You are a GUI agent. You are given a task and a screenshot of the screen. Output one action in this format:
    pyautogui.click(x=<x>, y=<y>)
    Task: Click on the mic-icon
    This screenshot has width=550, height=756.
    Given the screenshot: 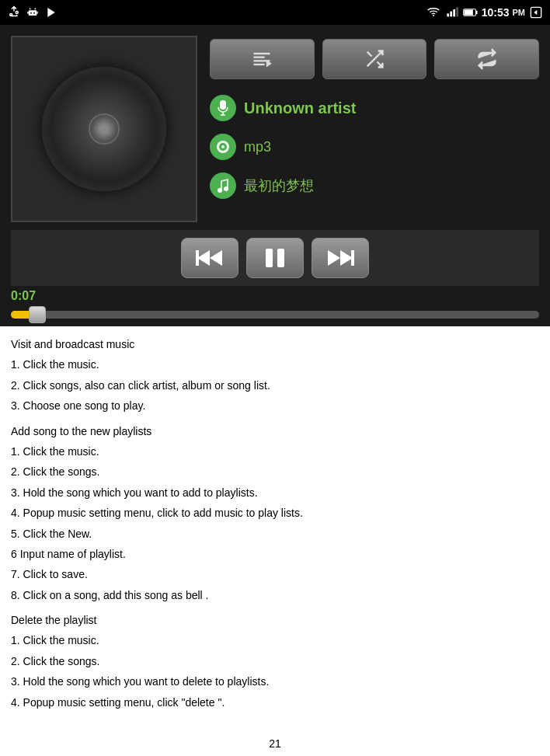 What is the action you would take?
    pyautogui.click(x=223, y=108)
    